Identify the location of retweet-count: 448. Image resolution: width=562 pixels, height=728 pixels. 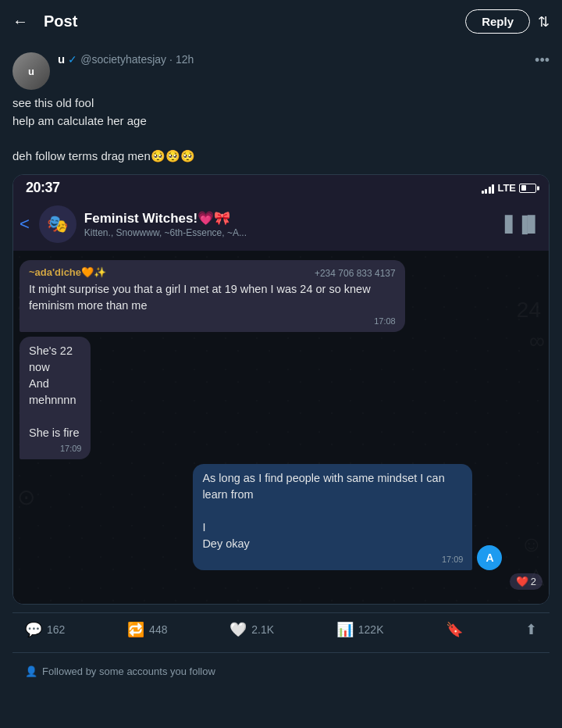
(158, 630).